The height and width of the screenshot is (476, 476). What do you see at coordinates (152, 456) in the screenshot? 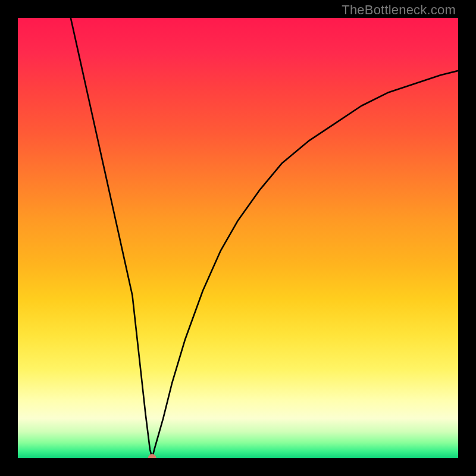
I see `marker-point` at bounding box center [152, 456].